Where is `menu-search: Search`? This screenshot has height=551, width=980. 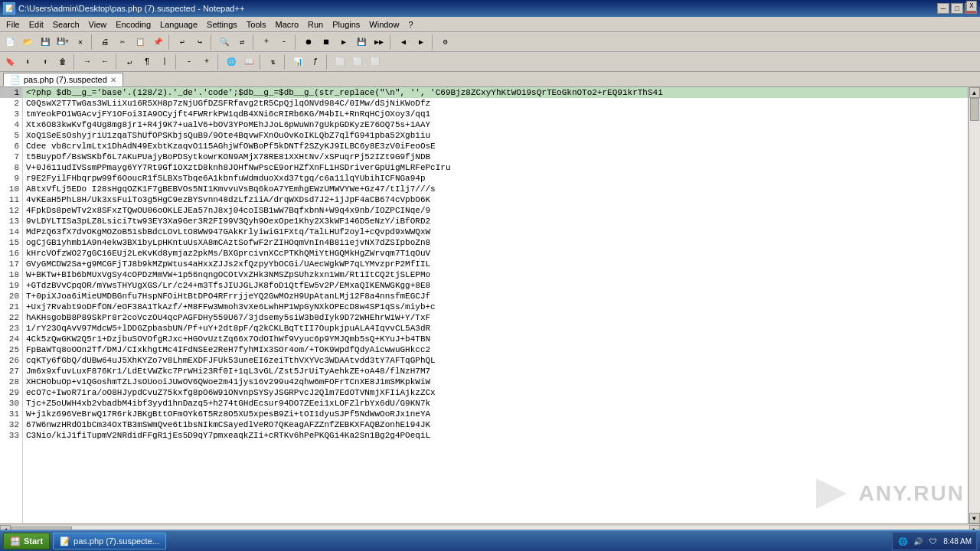 menu-search: Search is located at coordinates (66, 24).